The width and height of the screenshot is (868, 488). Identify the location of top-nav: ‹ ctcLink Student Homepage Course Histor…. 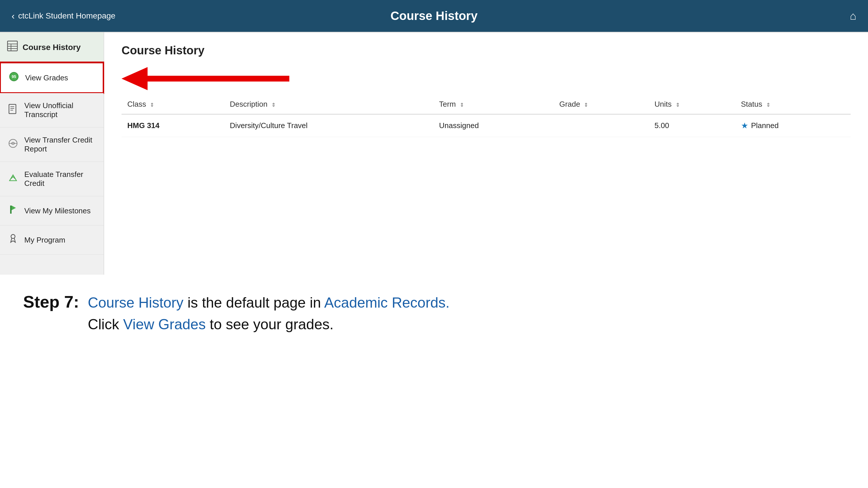
(434, 16).